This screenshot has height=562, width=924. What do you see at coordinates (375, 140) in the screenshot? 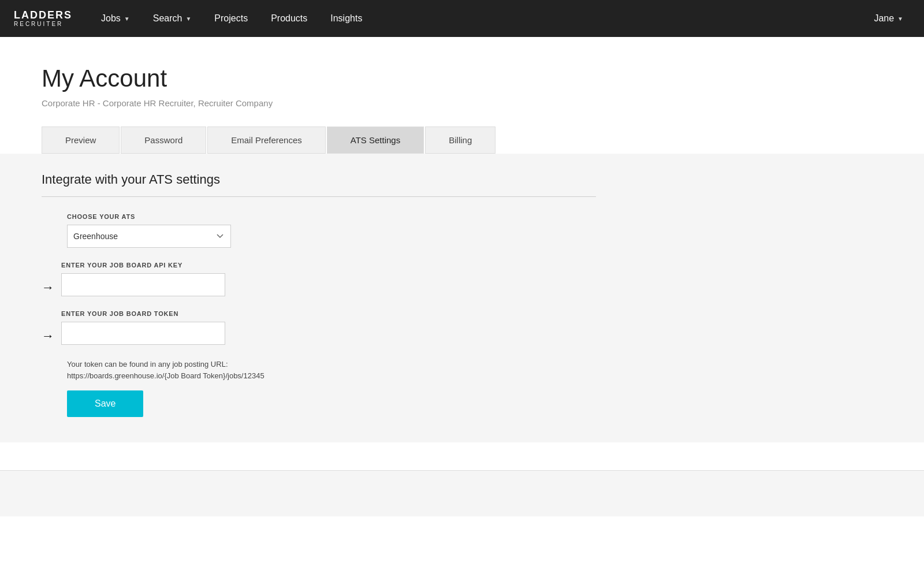
I see `tab-ats-settings: ATS Settings` at bounding box center [375, 140].